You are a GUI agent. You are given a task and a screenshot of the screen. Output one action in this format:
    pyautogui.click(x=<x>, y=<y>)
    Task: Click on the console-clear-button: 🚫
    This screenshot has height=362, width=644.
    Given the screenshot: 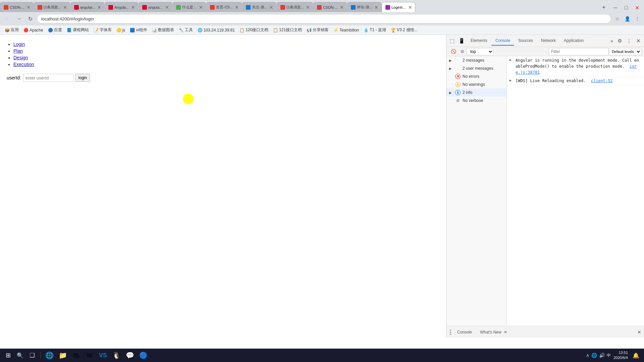 What is the action you would take?
    pyautogui.click(x=453, y=52)
    